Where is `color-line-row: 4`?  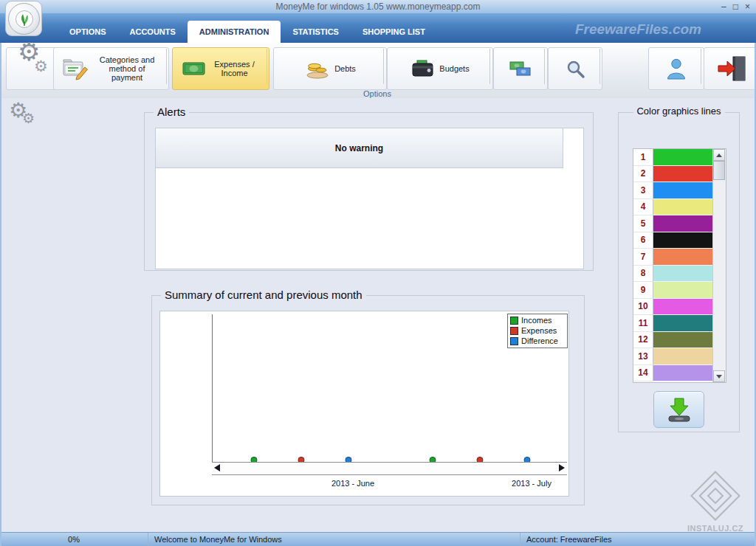
color-line-row: 4 is located at coordinates (673, 208).